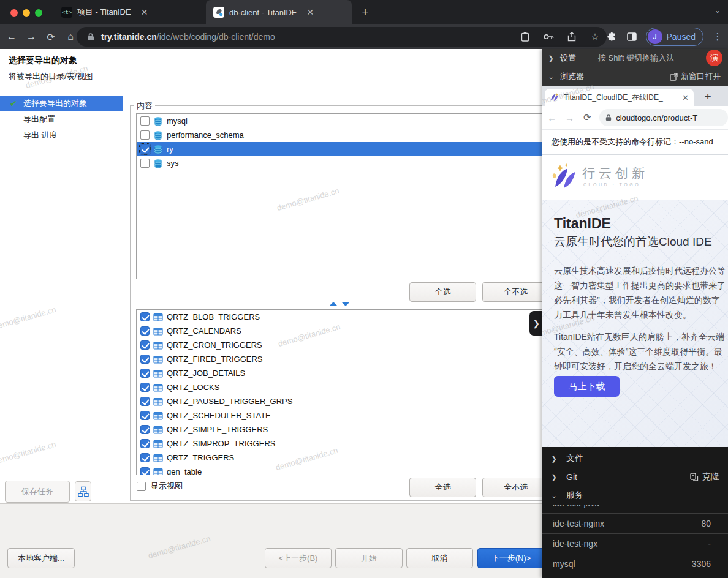 The image size is (728, 578). I want to click on url-path: /ide/web/coding/db-client/demo, so click(216, 37).